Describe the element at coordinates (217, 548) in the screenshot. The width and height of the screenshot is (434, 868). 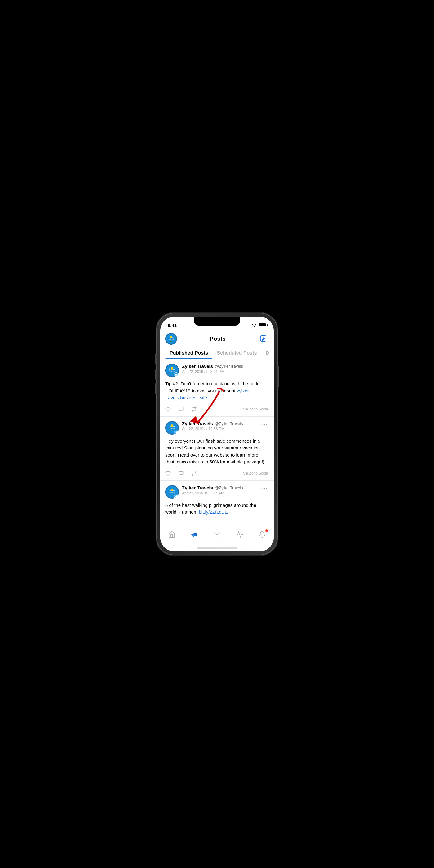
I see `home-indicator-bar` at that location.